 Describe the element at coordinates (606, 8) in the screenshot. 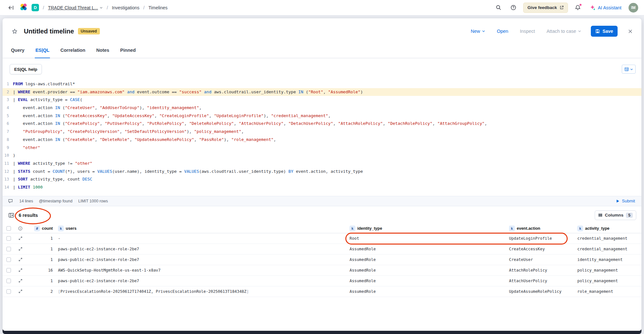

I see `ai-assistant-button: AI Assistant` at that location.